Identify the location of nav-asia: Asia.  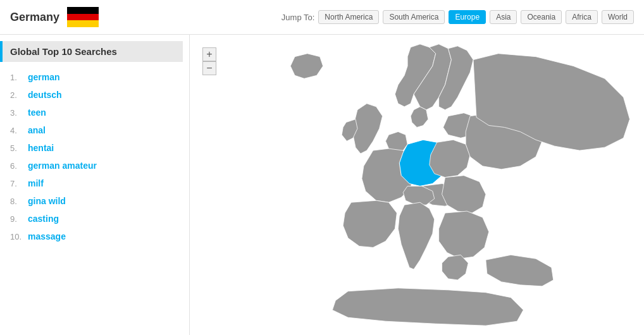
(504, 17).